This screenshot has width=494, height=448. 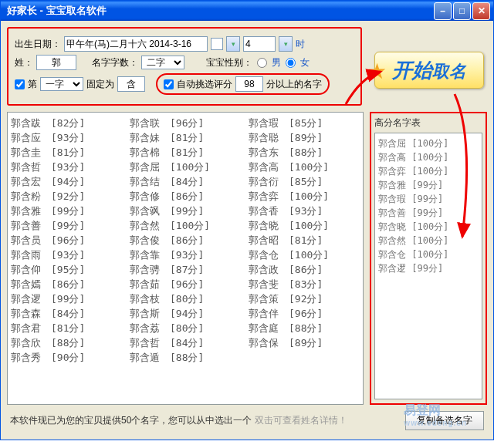 What do you see at coordinates (185, 299) in the screenshot?
I see `list-item: 郭含枝 [80分]` at bounding box center [185, 299].